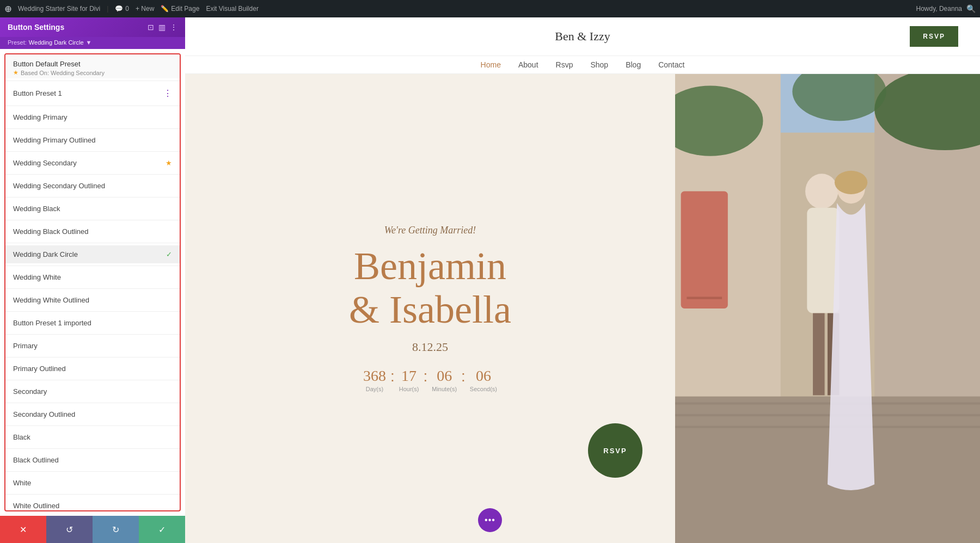  What do you see at coordinates (93, 43) in the screenshot?
I see `preset-bar: Preset: Wedding Dark Circle ▼` at bounding box center [93, 43].